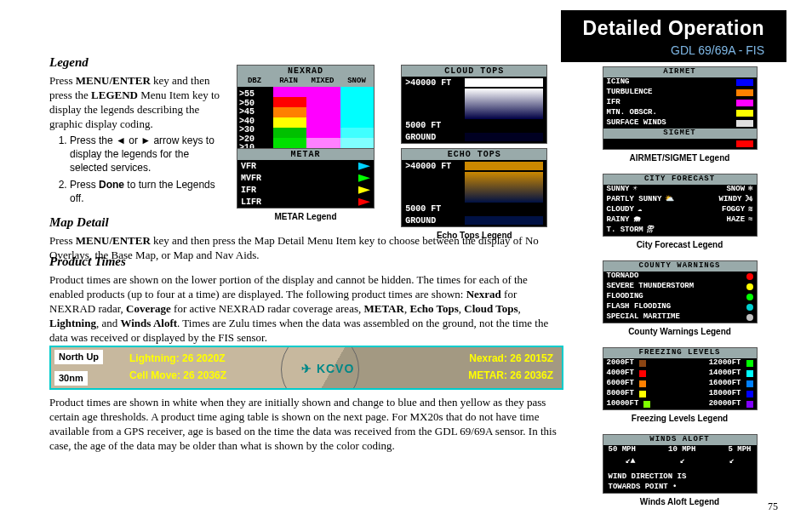 The image size is (812, 526). I want to click on freezing-row: 10000FT 20000FT, so click(680, 404).